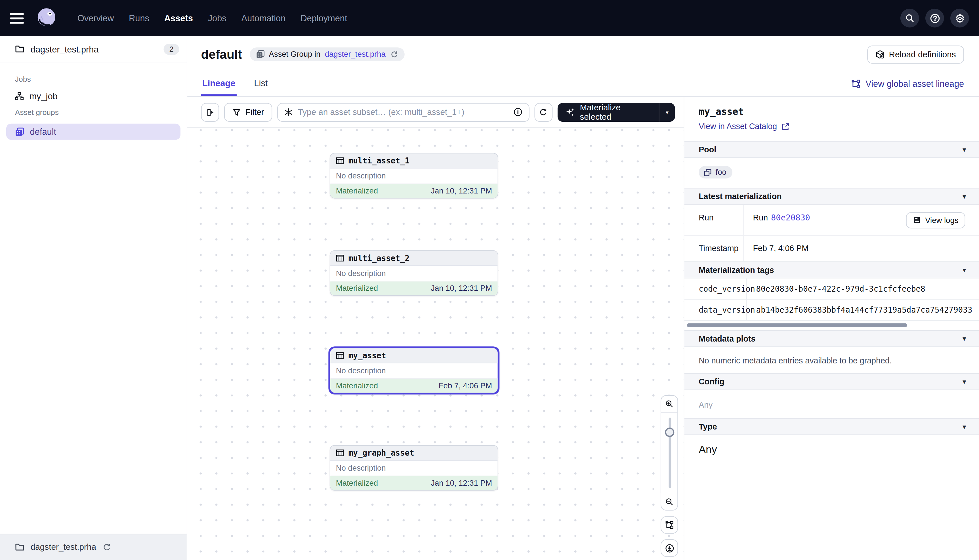 The image size is (979, 560). Describe the element at coordinates (669, 502) in the screenshot. I see `zoom-out-button` at that location.